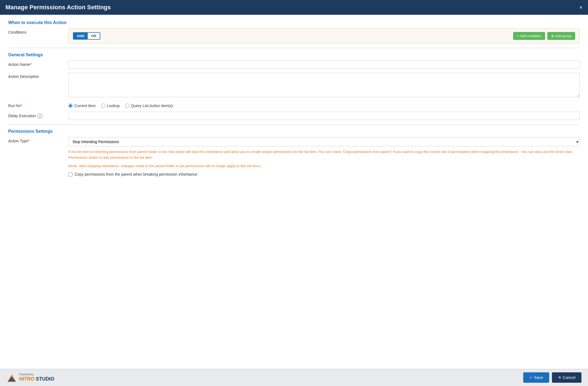 This screenshot has height=386, width=588. What do you see at coordinates (294, 23) in the screenshot?
I see `when-section-title: When to execute this Action` at bounding box center [294, 23].